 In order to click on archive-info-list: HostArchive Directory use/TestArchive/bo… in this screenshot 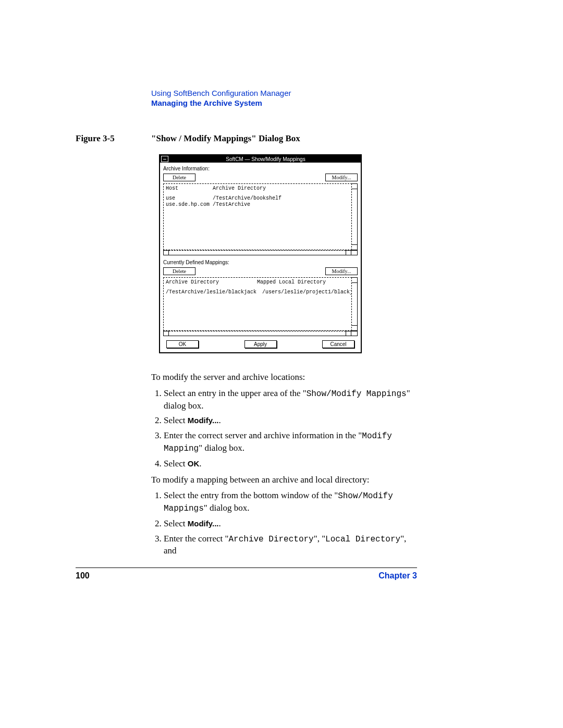, I will do `click(258, 217)`.